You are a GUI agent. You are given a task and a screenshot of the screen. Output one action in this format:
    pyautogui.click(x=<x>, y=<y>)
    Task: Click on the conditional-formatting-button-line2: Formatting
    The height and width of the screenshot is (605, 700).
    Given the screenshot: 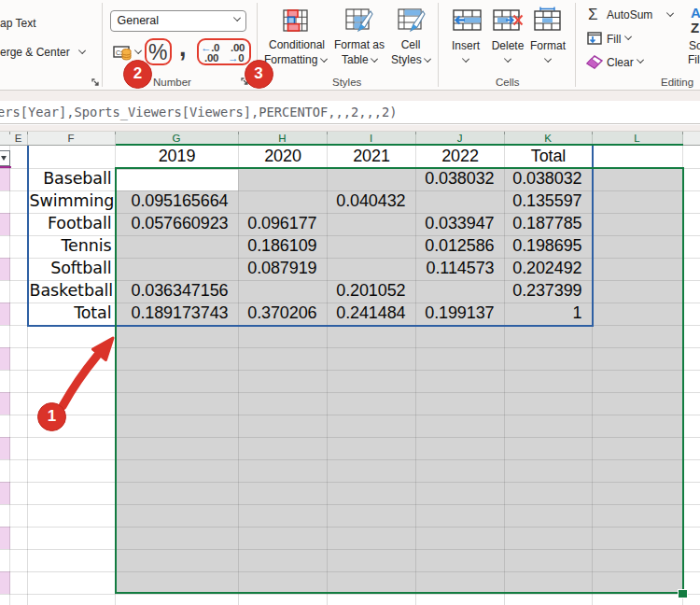 What is the action you would take?
    pyautogui.click(x=294, y=60)
    